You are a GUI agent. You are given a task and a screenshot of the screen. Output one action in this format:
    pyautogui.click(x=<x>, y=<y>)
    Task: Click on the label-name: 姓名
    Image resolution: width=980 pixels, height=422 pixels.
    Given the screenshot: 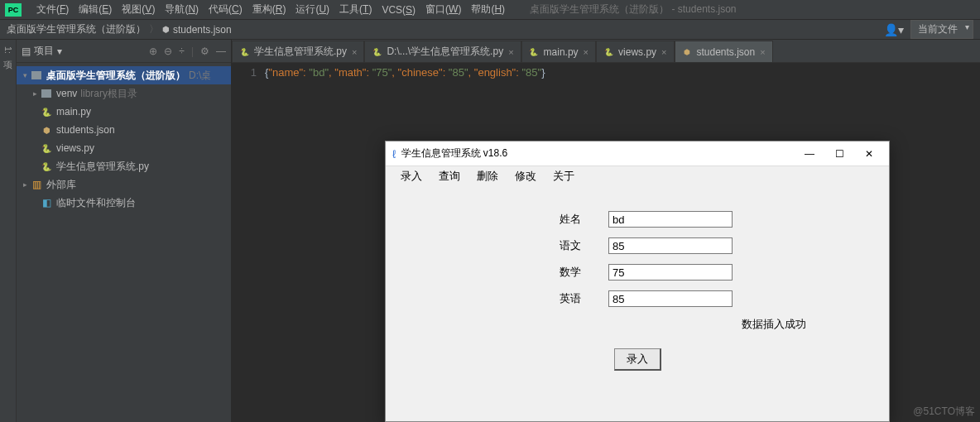 What is the action you would take?
    pyautogui.click(x=575, y=219)
    